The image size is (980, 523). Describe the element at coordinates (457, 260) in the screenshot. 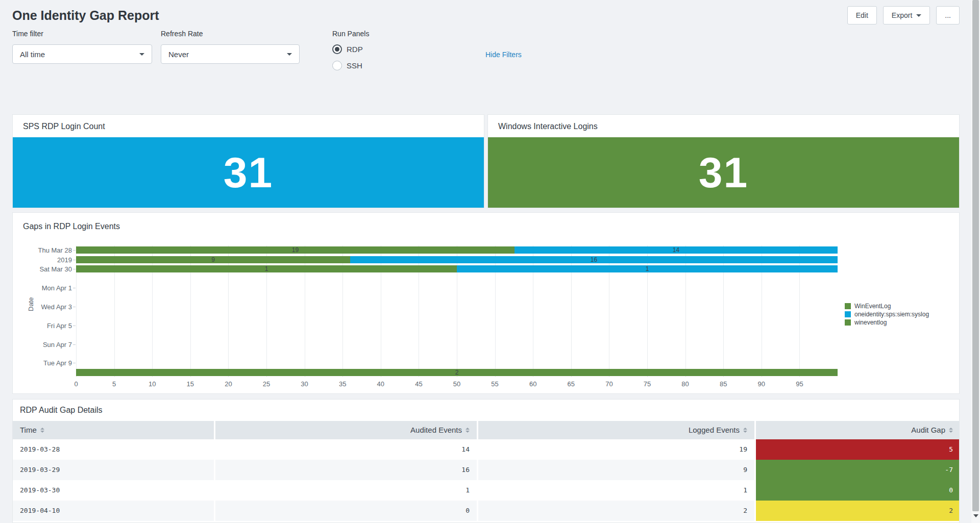

I see `chart-bar: 916` at that location.